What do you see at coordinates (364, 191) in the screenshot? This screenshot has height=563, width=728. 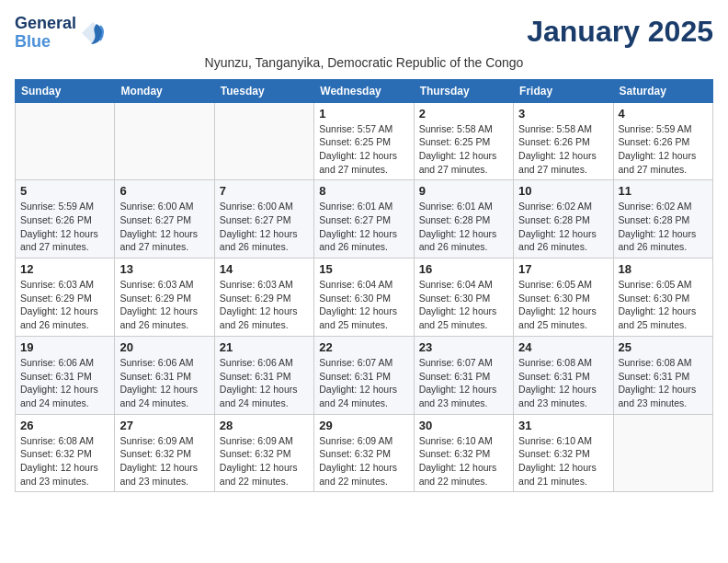 I see `day-number: 8` at bounding box center [364, 191].